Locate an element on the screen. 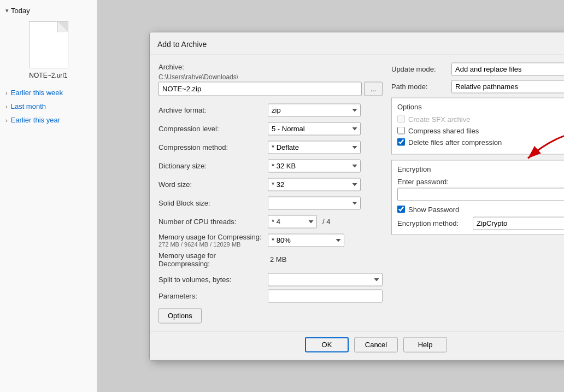  show-password-label: Show Password is located at coordinates (434, 209).